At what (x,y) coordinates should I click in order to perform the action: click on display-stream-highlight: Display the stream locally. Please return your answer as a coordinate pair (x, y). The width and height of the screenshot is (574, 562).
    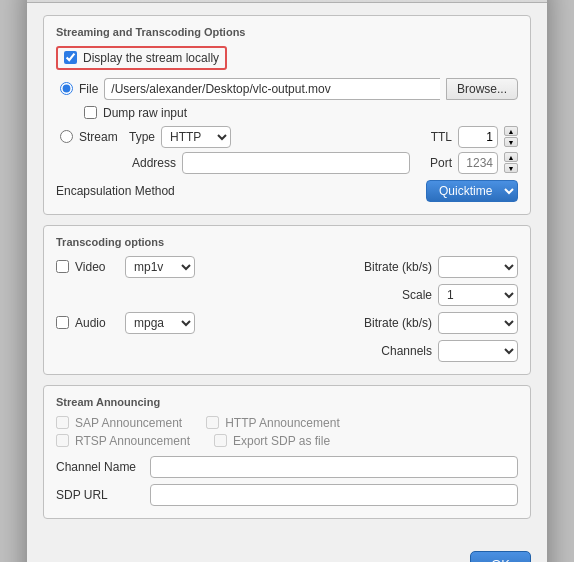
    Looking at the image, I should click on (142, 58).